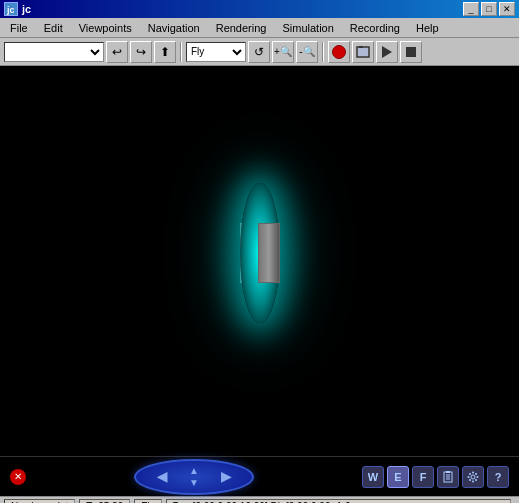  What do you see at coordinates (260, 500) in the screenshot?
I see `status-bar: No viewpoint T=25.30 Fly Pos:[0.00 0.00 …` at bounding box center [260, 500].